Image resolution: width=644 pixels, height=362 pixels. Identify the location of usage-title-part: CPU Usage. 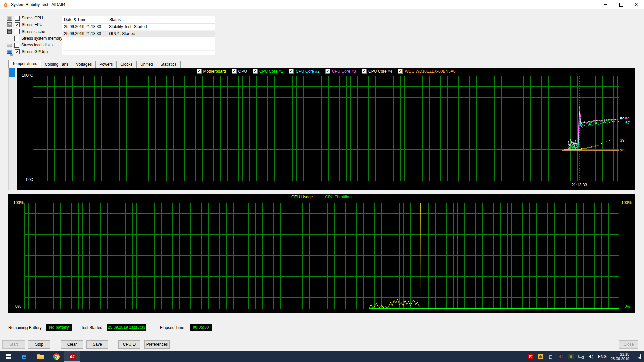
(302, 197).